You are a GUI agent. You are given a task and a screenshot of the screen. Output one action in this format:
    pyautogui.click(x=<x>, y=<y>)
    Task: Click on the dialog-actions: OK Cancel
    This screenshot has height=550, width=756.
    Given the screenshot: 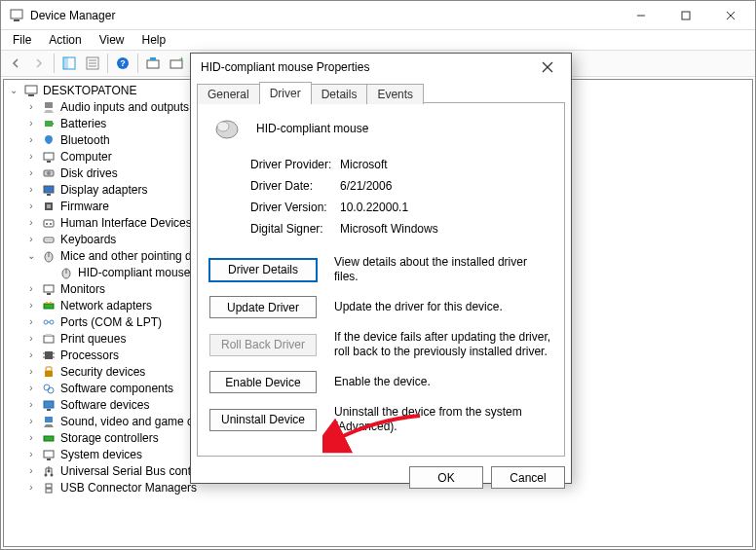 What is the action you would take?
    pyautogui.click(x=381, y=479)
    